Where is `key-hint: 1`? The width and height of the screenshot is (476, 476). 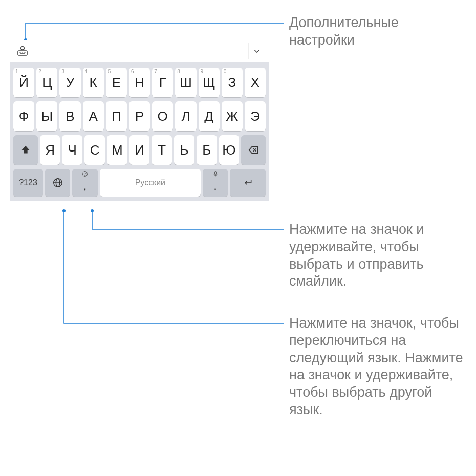 key-hint: 1 is located at coordinates (17, 72).